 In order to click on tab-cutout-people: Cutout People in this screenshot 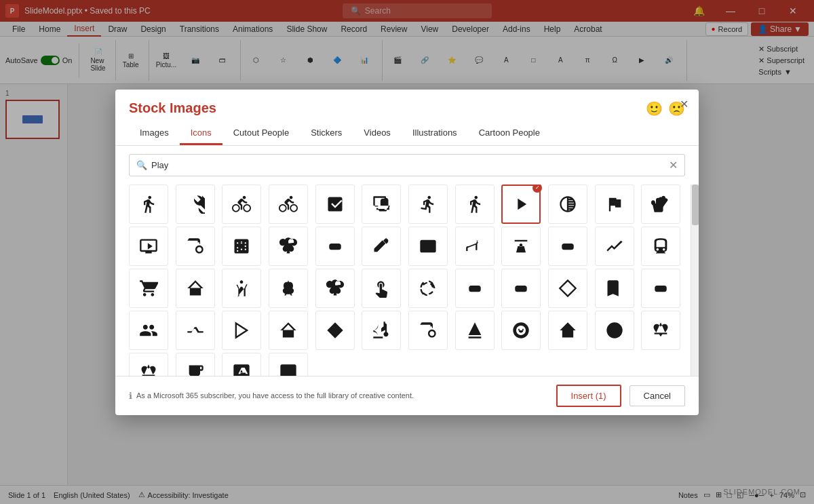, I will do `click(261, 134)`.